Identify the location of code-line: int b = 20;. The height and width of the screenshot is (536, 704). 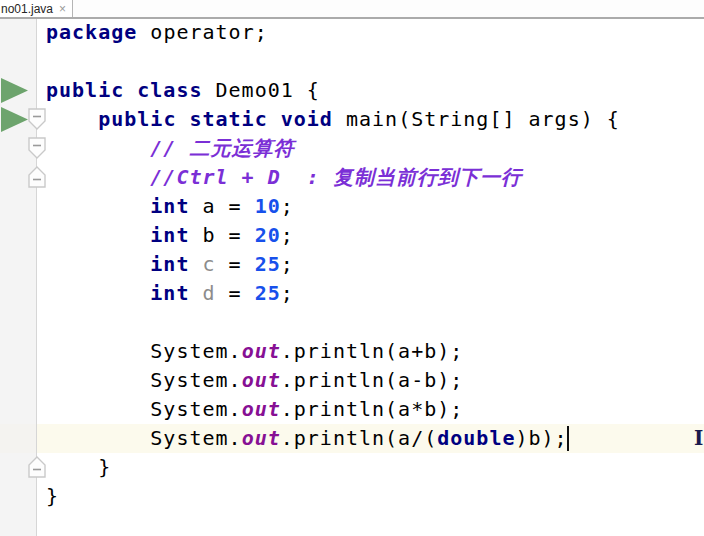
(333, 236).